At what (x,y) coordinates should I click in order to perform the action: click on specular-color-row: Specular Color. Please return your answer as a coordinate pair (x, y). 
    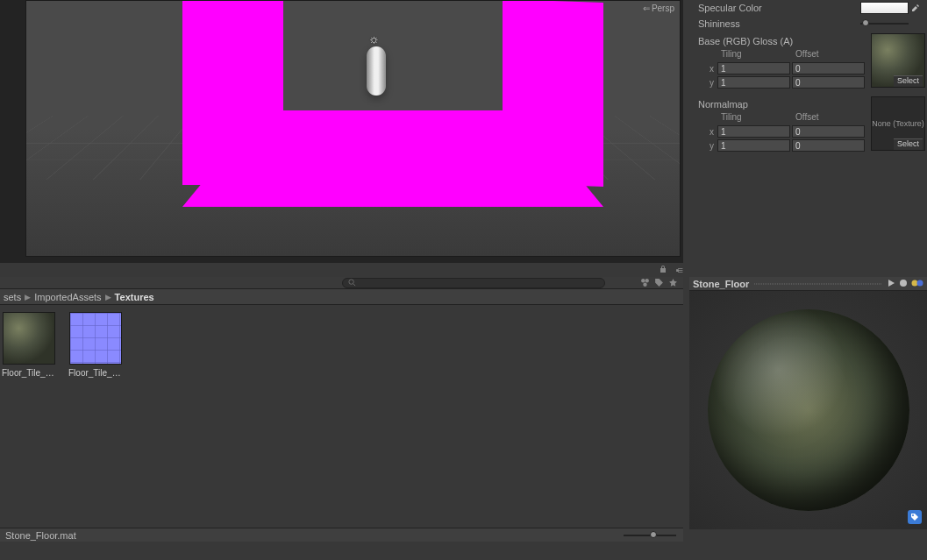
    Looking at the image, I should click on (809, 8).